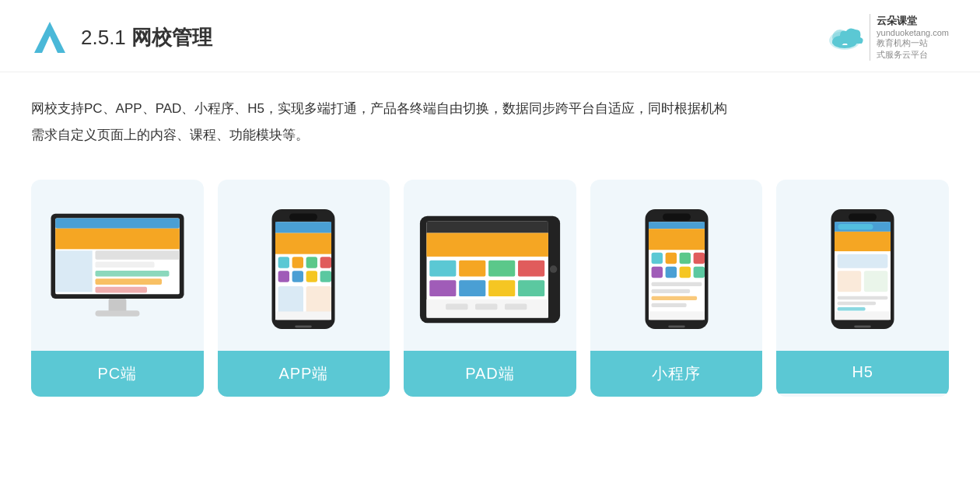 Image resolution: width=980 pixels, height=490 pixels. What do you see at coordinates (170, 135) in the screenshot?
I see `desc-line2: 需求自定义页面上的内容、课程、功能模块等。` at bounding box center [170, 135].